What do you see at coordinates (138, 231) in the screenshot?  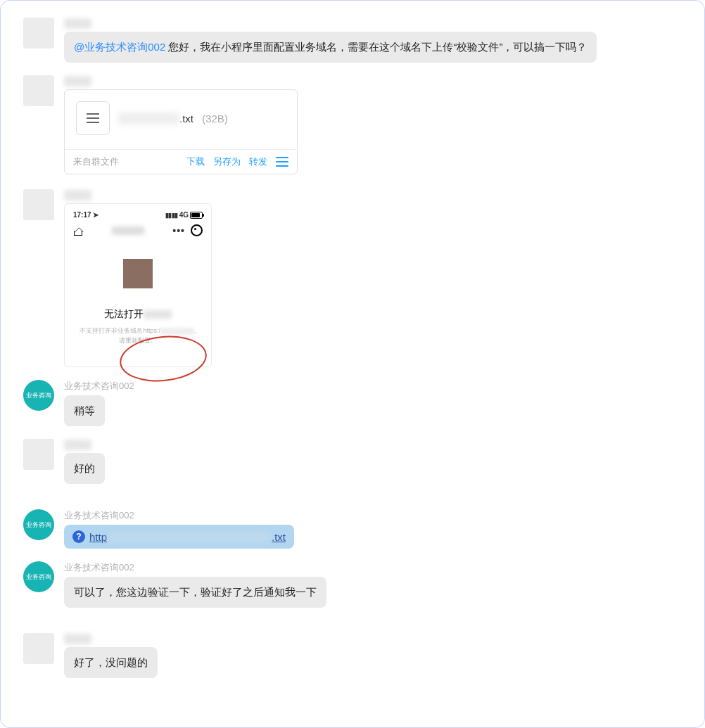 I see `phone-nav-bar: •••` at bounding box center [138, 231].